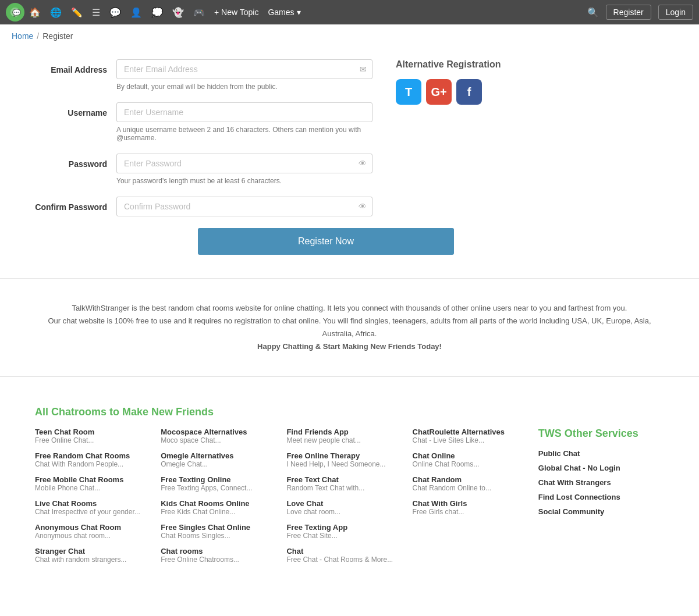  I want to click on email-label: Email Address, so click(76, 67).